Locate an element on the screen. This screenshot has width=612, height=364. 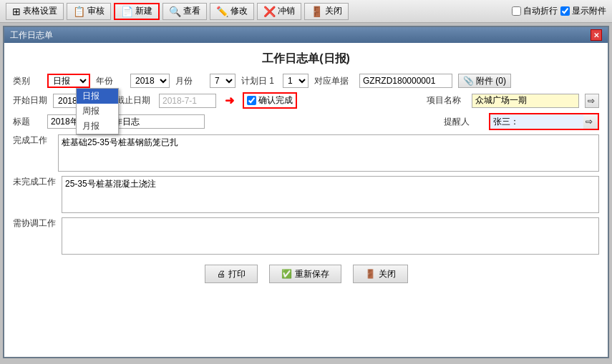
plan-date-label: 计划日 1 is located at coordinates (259, 82).